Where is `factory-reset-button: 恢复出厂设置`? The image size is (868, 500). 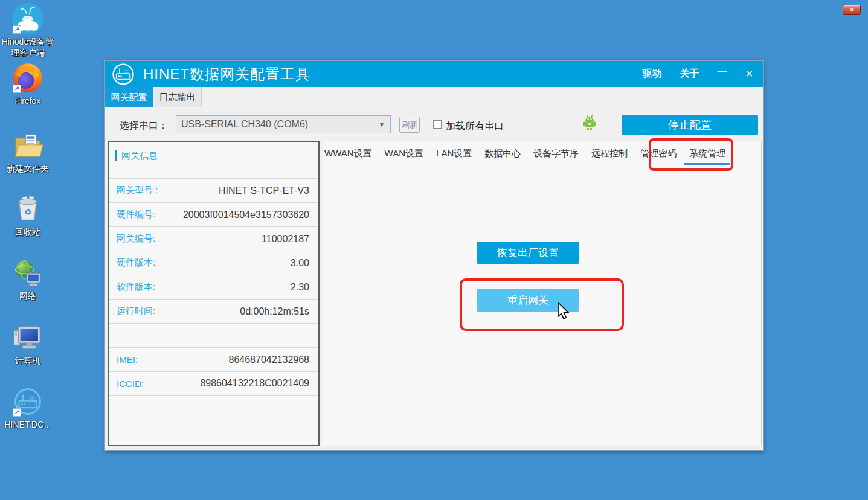 factory-reset-button: 恢复出厂设置 is located at coordinates (528, 252).